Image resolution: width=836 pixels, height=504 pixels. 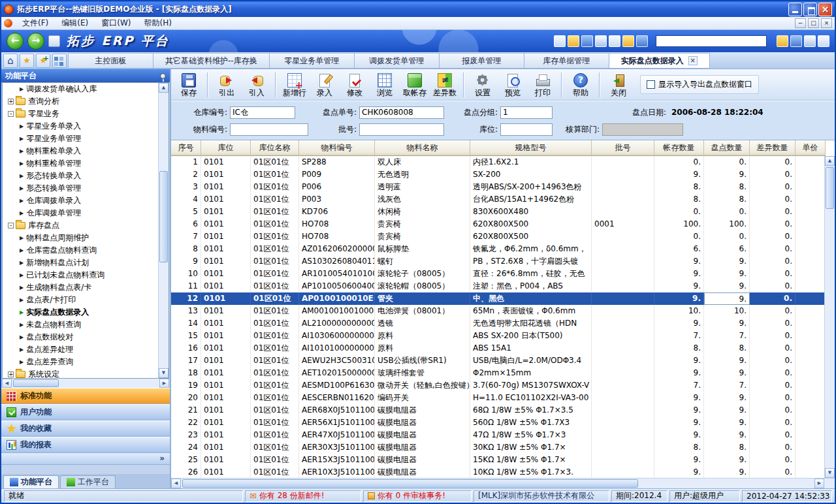 I want to click on child-close-button: ×, so click(x=827, y=24).